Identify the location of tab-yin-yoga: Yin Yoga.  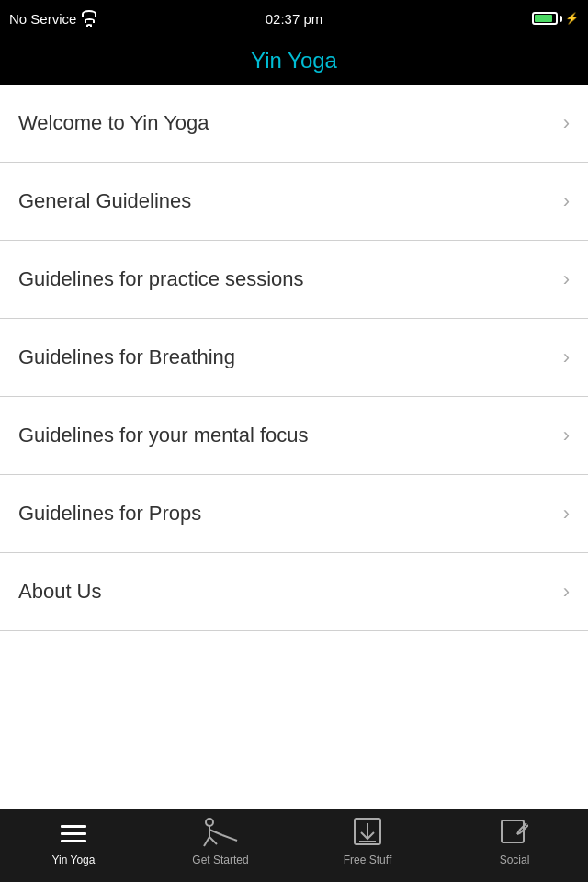
(74, 842).